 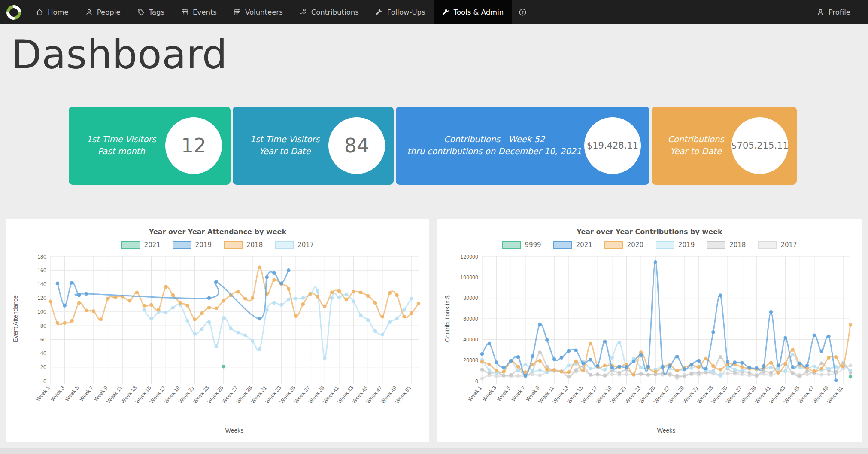 What do you see at coordinates (151, 12) in the screenshot?
I see `nav-item-tags: Tags` at bounding box center [151, 12].